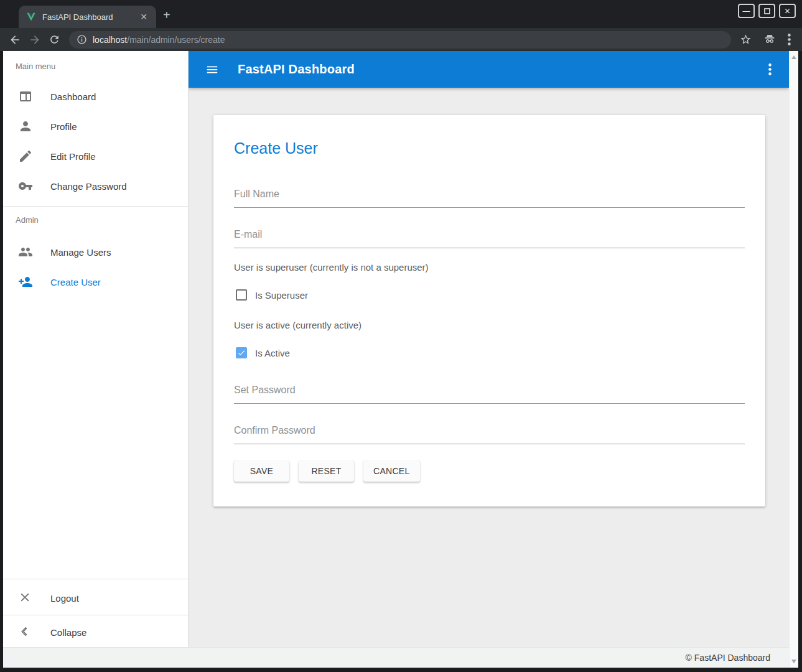 This screenshot has height=672, width=802. I want to click on vertical-scrollbar, so click(794, 360).